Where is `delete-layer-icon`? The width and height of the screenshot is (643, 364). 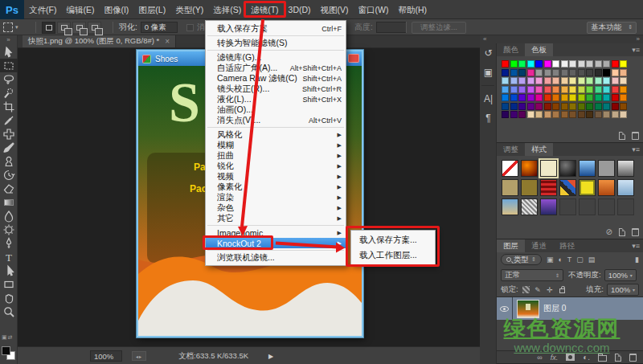
delete-layer-icon is located at coordinates (633, 358).